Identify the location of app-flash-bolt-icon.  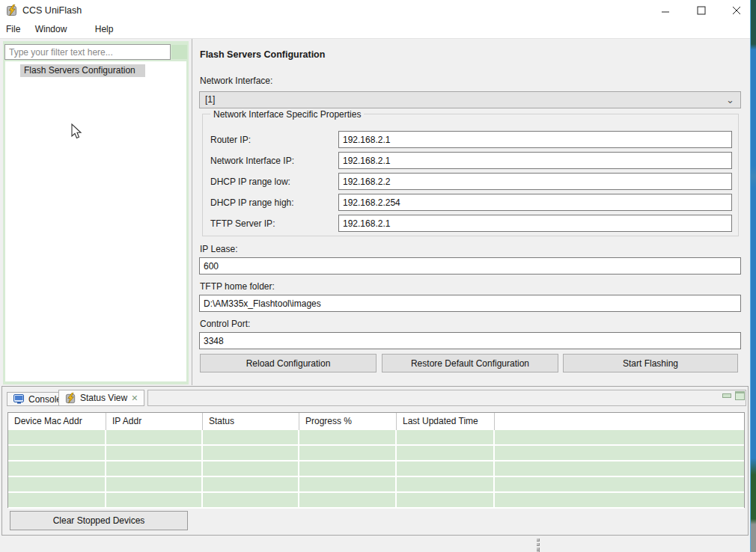
(12, 10).